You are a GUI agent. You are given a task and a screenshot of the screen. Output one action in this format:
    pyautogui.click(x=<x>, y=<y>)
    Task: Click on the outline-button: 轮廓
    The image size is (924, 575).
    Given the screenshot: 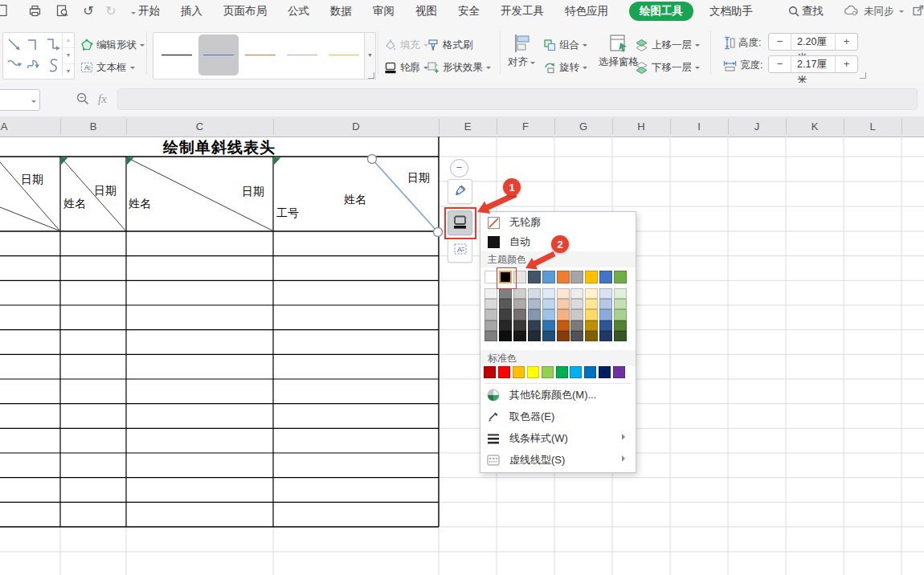 What is the action you would take?
    pyautogui.click(x=407, y=67)
    